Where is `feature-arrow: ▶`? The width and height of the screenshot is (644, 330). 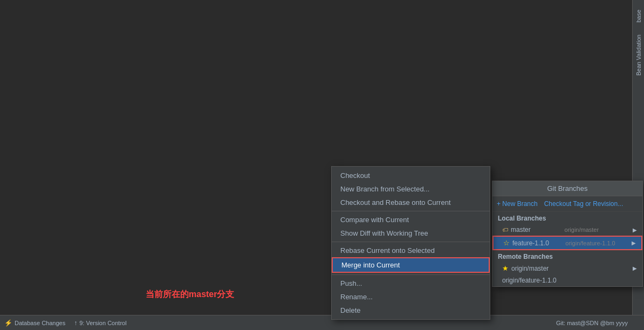 feature-arrow: ▶ is located at coordinates (634, 243).